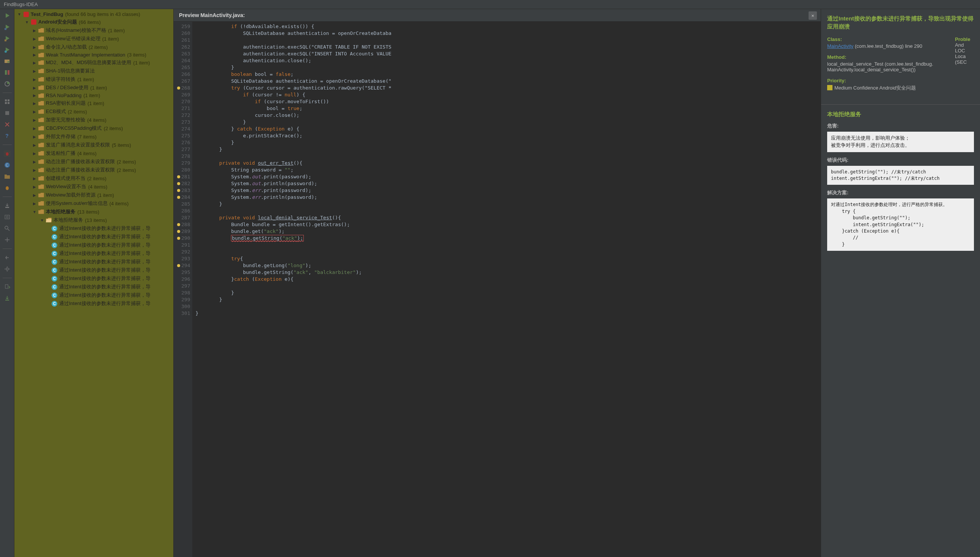 The height and width of the screenshot is (557, 980). I want to click on folder-icon, so click(41, 63).